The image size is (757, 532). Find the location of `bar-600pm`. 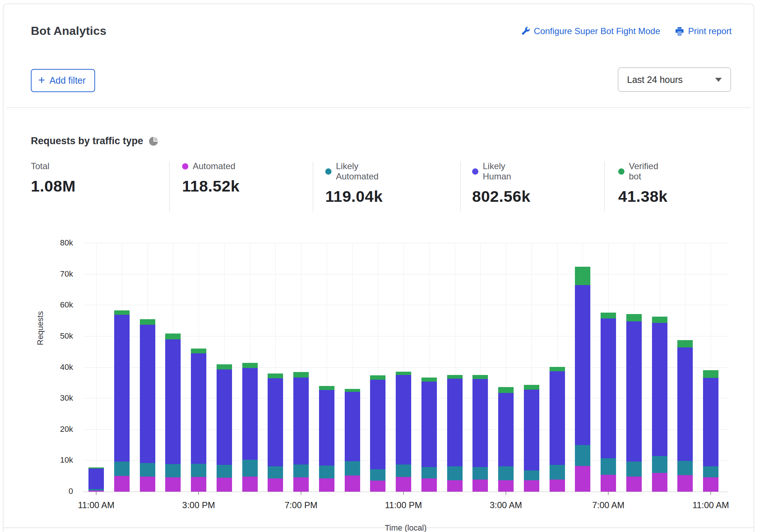

bar-600pm is located at coordinates (275, 433).